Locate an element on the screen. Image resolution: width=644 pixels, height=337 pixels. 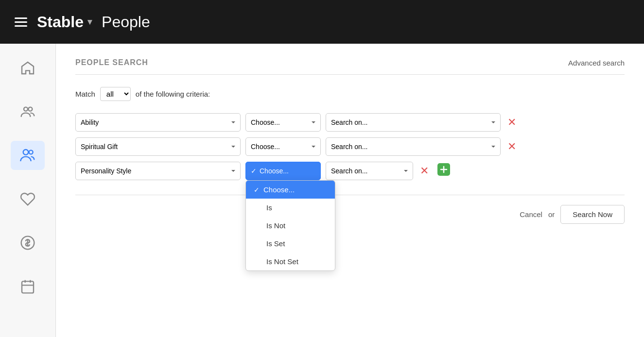
sidebar-item-favorites is located at coordinates (28, 199).